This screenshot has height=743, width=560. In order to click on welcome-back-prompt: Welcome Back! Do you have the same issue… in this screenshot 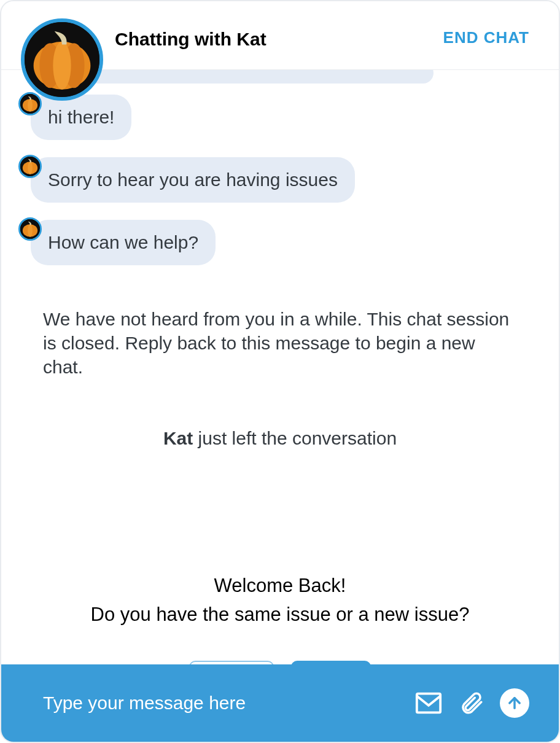, I will do `click(280, 601)`.